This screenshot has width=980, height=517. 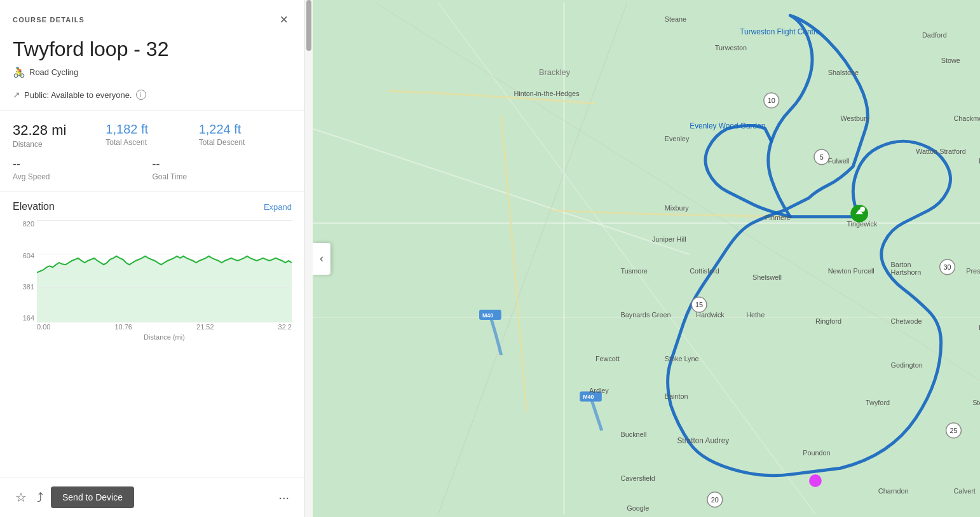 What do you see at coordinates (322, 259) in the screenshot?
I see `collapse-panel-button: ‹` at bounding box center [322, 259].